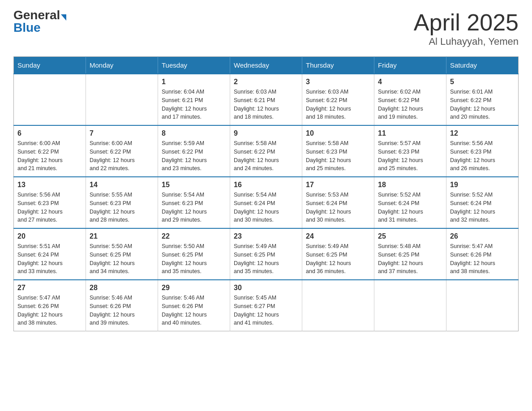 The image size is (532, 411). Describe the element at coordinates (194, 133) in the screenshot. I see `day-number: 8` at that location.